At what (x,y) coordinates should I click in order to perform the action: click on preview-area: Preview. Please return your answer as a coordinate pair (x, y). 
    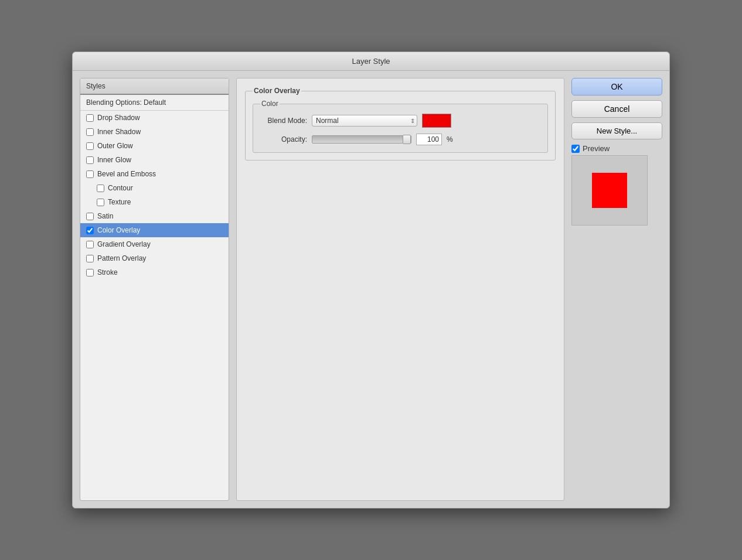
    Looking at the image, I should click on (617, 185).